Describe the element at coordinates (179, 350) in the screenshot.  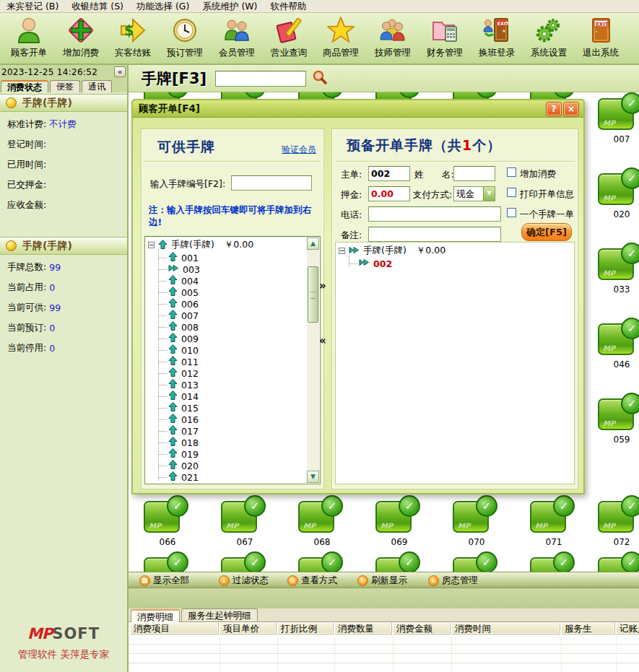
I see `tree-item-010: 010` at that location.